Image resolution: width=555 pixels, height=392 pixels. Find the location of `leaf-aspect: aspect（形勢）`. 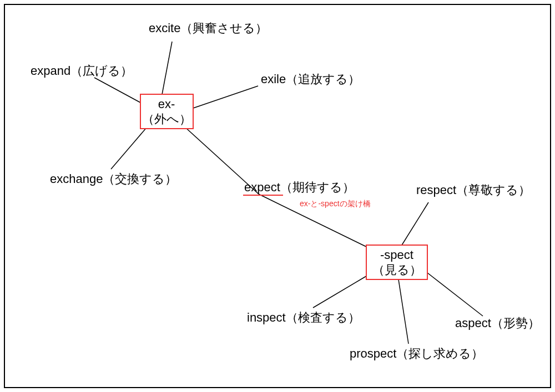

leaf-aspect: aspect（形勢） is located at coordinates (497, 323).